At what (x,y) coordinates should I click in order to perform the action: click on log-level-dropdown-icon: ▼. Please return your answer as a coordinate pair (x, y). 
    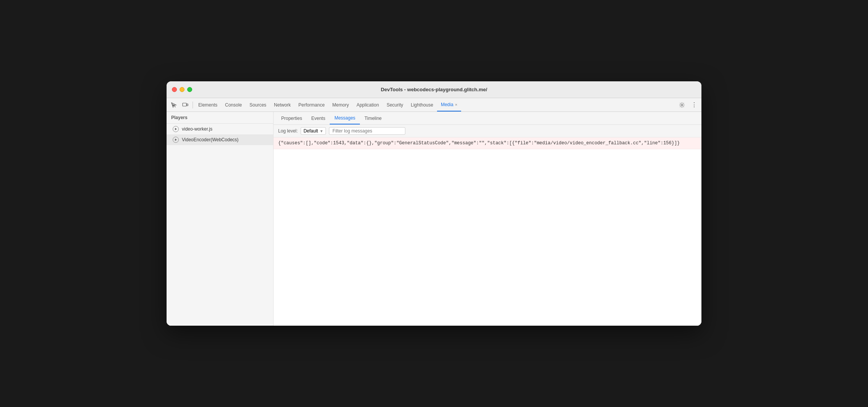
    Looking at the image, I should click on (321, 131).